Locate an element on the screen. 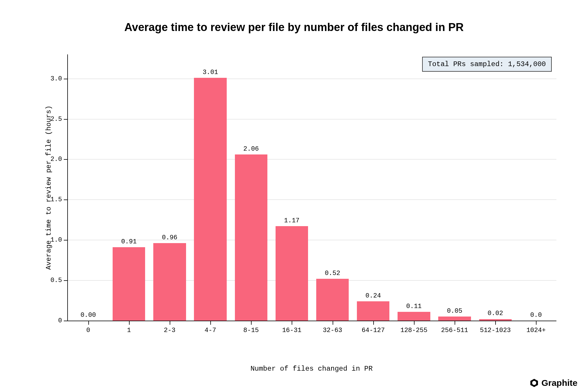 This screenshot has width=588, height=392. y-tick-label: 0.5 is located at coordinates (55, 280).